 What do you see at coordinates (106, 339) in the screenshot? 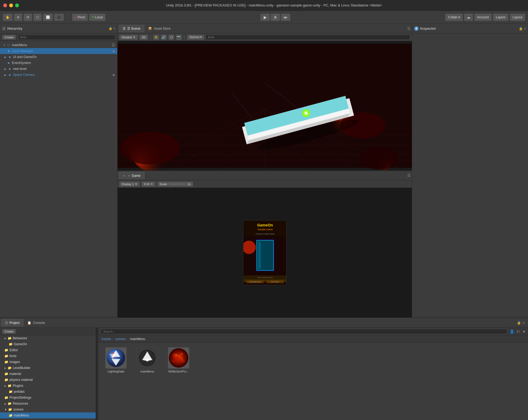
I see `breadcrumb-assets: Assets` at bounding box center [106, 339].